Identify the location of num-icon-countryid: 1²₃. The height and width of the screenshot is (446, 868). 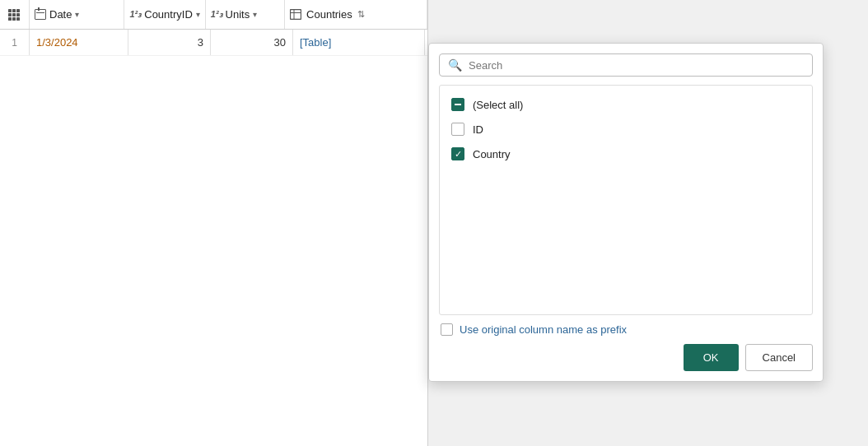
(135, 15).